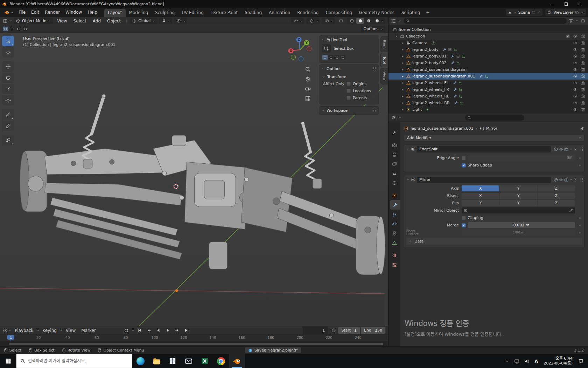  I want to click on new-collection-icon, so click(583, 21).